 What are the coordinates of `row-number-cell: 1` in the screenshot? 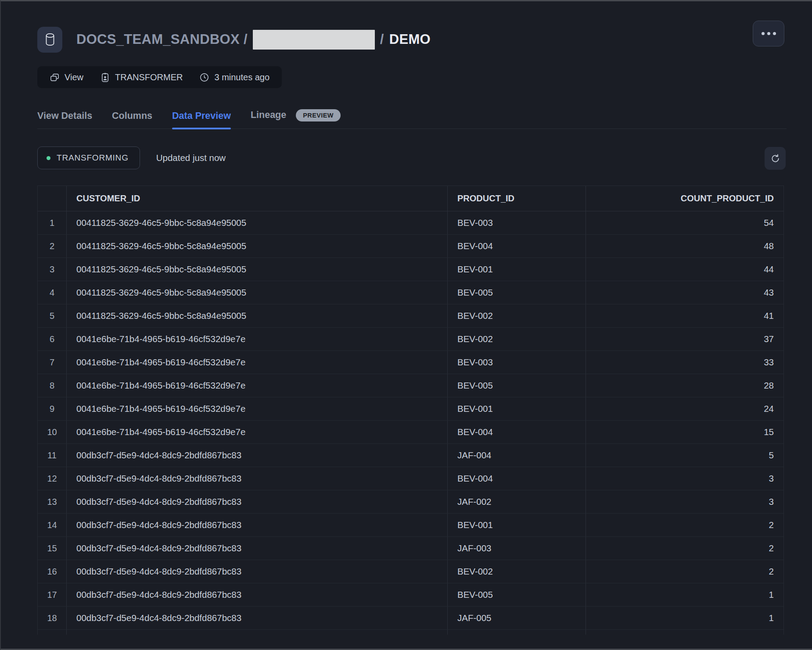 It's located at (52, 223).